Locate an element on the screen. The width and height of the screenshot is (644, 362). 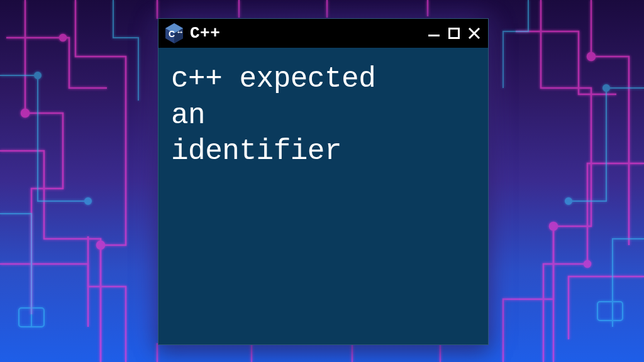
cpp-hexagon-icon: C + + is located at coordinates (174, 33).